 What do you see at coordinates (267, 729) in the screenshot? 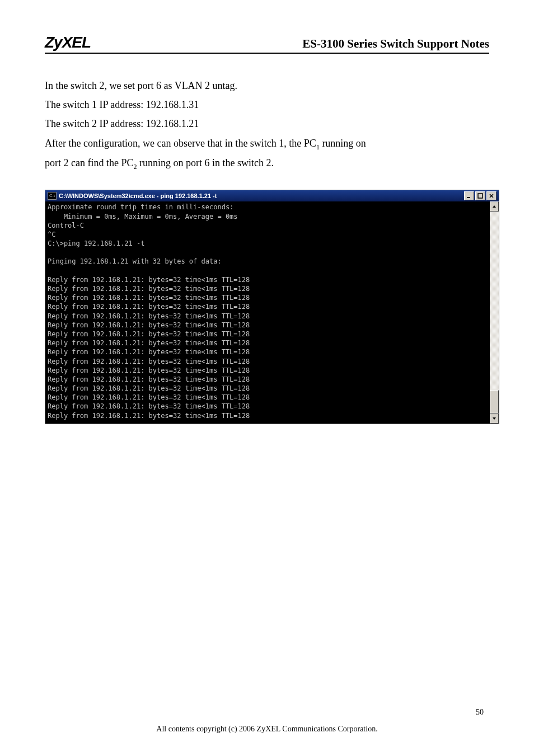
I see `footer-copyright: All contents copyright (c) 2006 ZyXEL Co…` at bounding box center [267, 729].